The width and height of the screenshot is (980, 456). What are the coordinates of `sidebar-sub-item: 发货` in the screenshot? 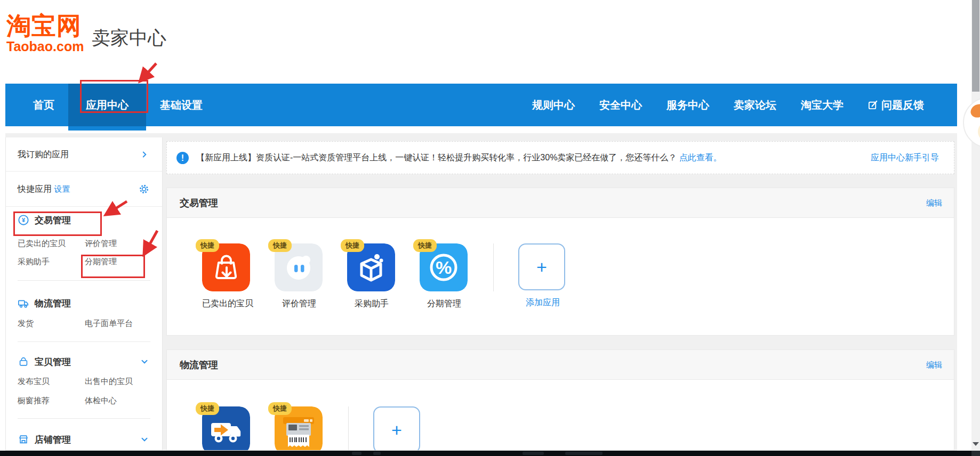 It's located at (26, 323).